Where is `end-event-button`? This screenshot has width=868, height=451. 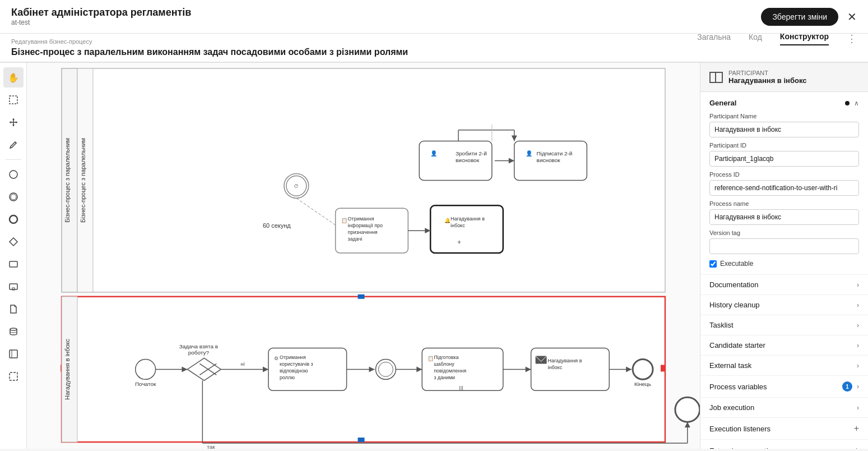 end-event-button is located at coordinates (13, 219).